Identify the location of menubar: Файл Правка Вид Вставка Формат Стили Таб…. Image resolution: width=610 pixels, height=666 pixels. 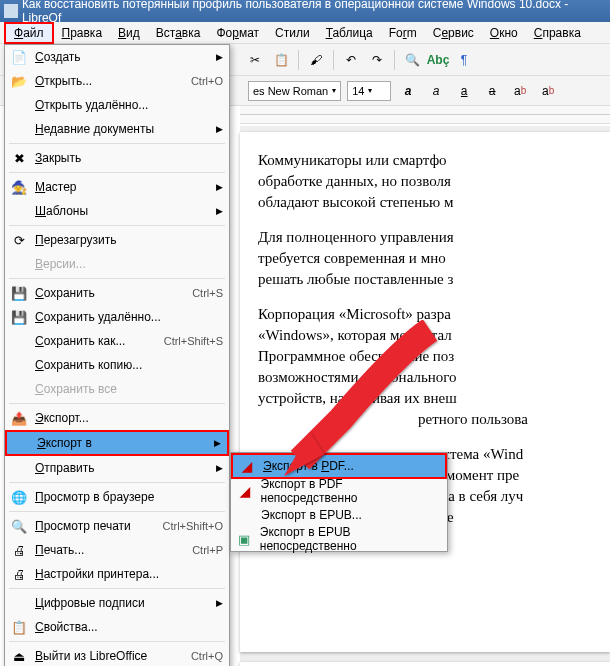
(305, 33).